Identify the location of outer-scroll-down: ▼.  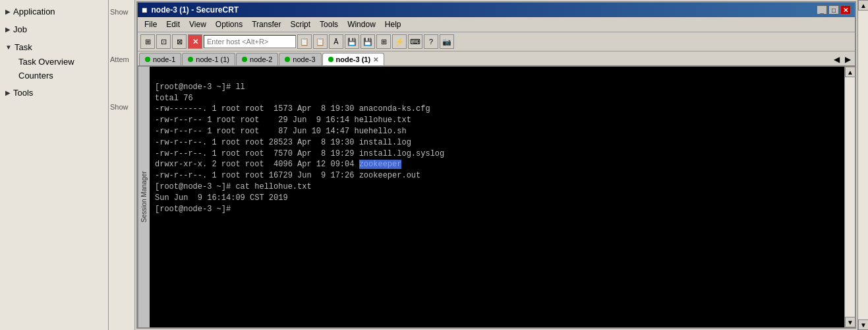
(863, 325).